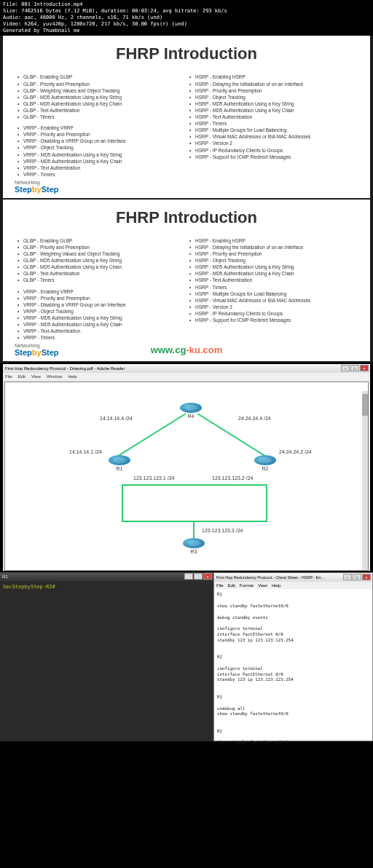  I want to click on scrollbar, so click(365, 481).